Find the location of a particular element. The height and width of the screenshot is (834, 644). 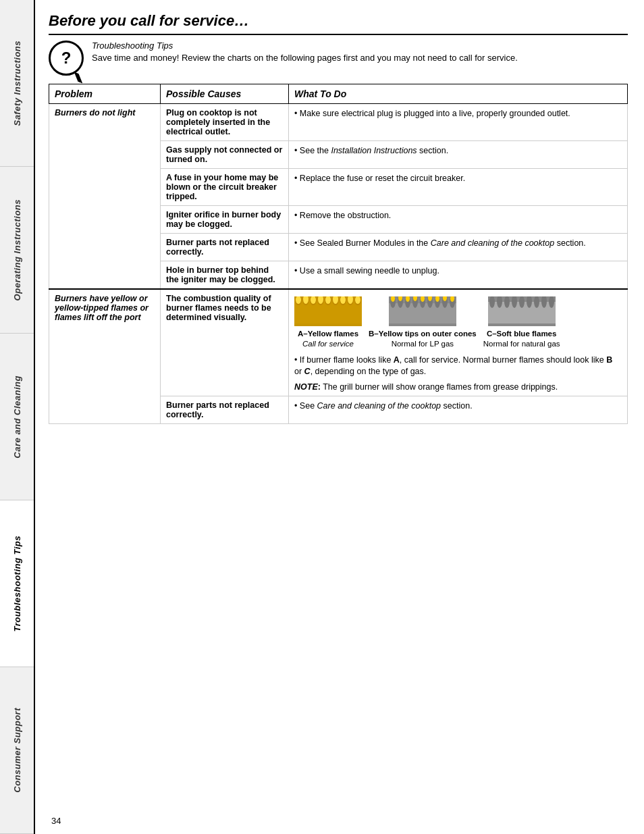

sidebar-tab-care-label: Care and Cleaning is located at coordinates (18, 417).